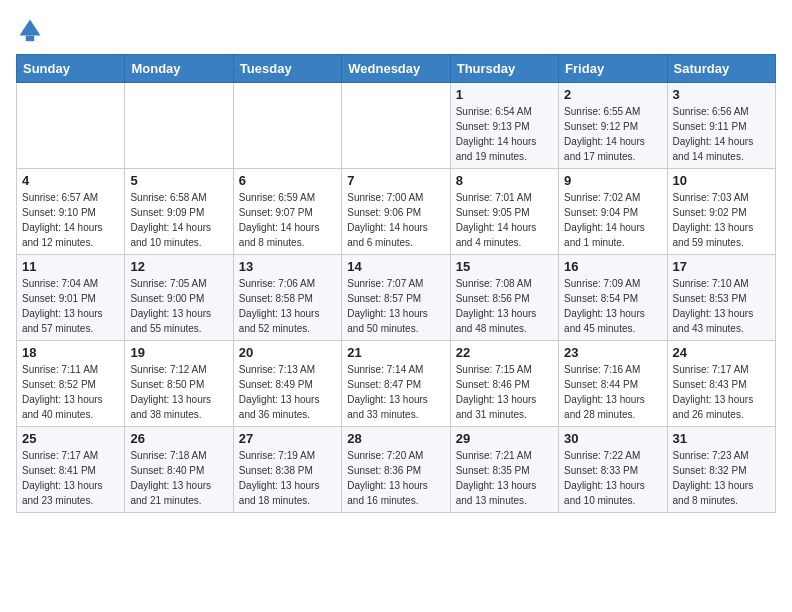 This screenshot has height=612, width=792. I want to click on calendar-header-row: SundayMondayTuesdayWednesdayThursdayFrid…, so click(396, 69).